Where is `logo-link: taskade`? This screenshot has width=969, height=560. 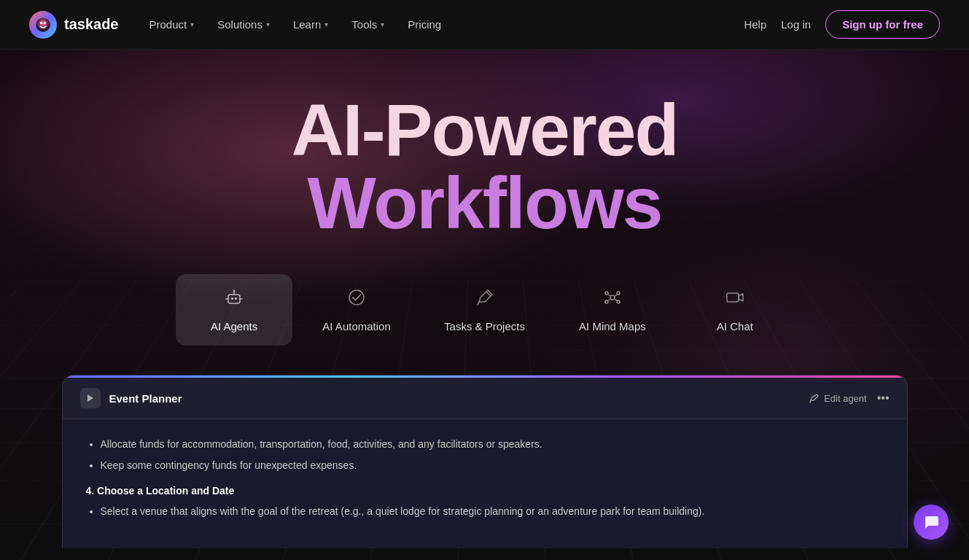 logo-link: taskade is located at coordinates (74, 25).